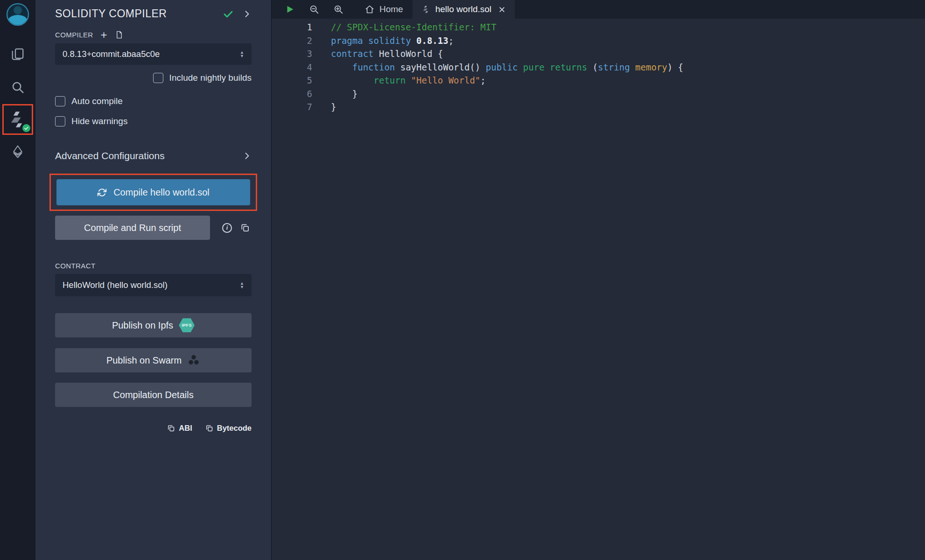 Image resolution: width=925 pixels, height=560 pixels. What do you see at coordinates (598, 67) in the screenshot?
I see `code-line: 4 function sayHelloWorld() public pure r…` at bounding box center [598, 67].